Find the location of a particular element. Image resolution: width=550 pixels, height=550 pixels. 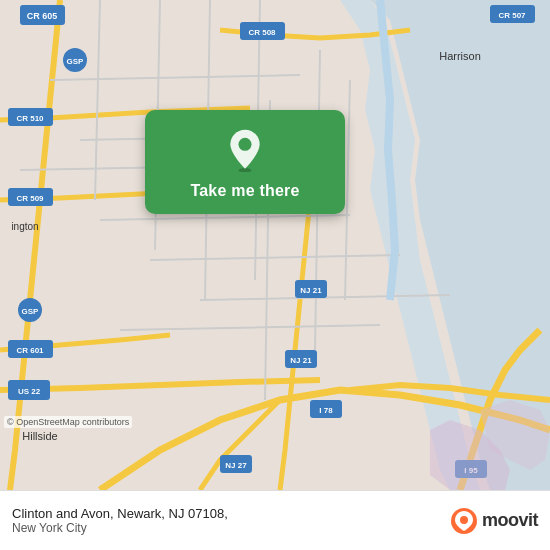

moovit-brand-text: moovit is located at coordinates (510, 520).